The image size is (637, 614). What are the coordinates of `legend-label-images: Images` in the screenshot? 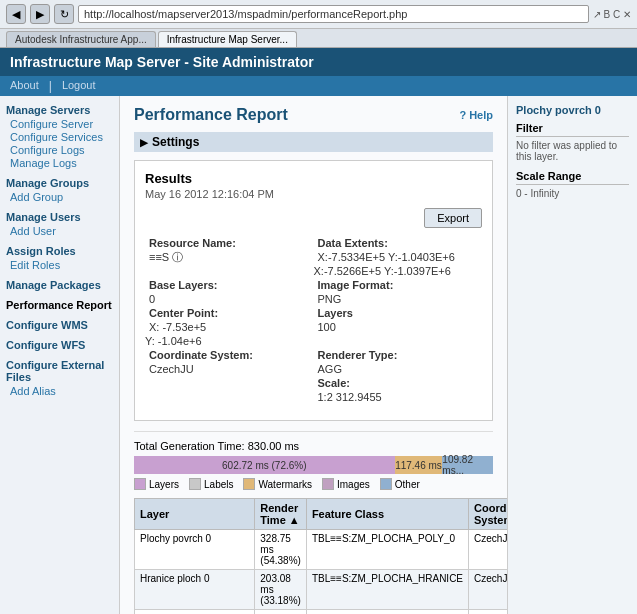 It's located at (354, 484).